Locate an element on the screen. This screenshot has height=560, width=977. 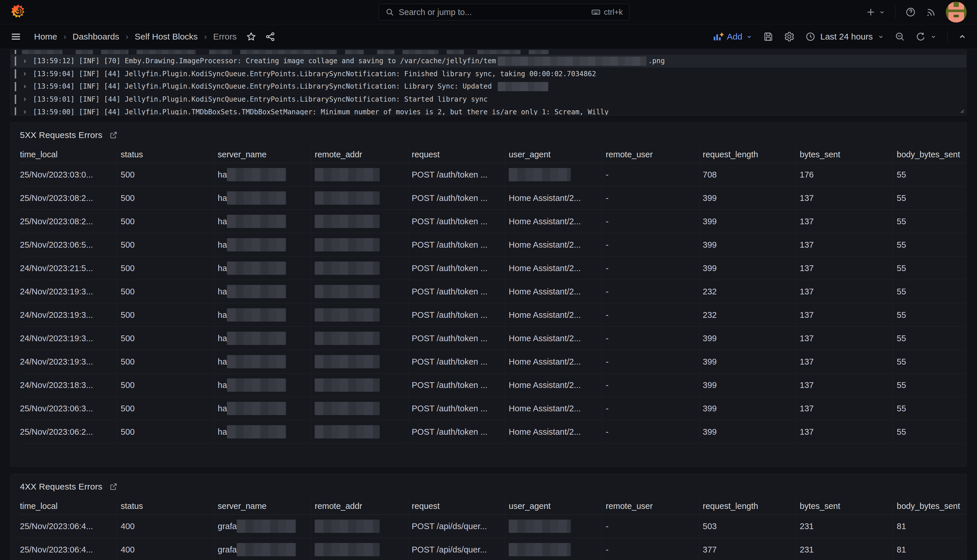
cell-request_length: 399 is located at coordinates (747, 338).